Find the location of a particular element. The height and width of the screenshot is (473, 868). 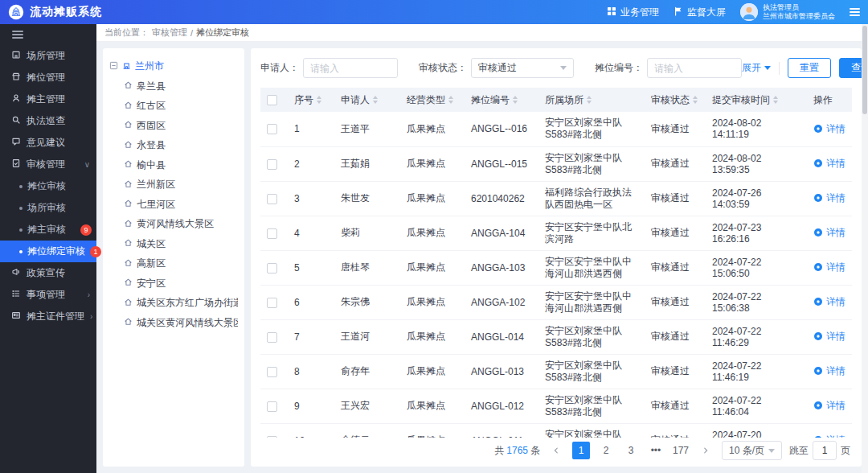

tree-node: 皋兰县 is located at coordinates (174, 87).